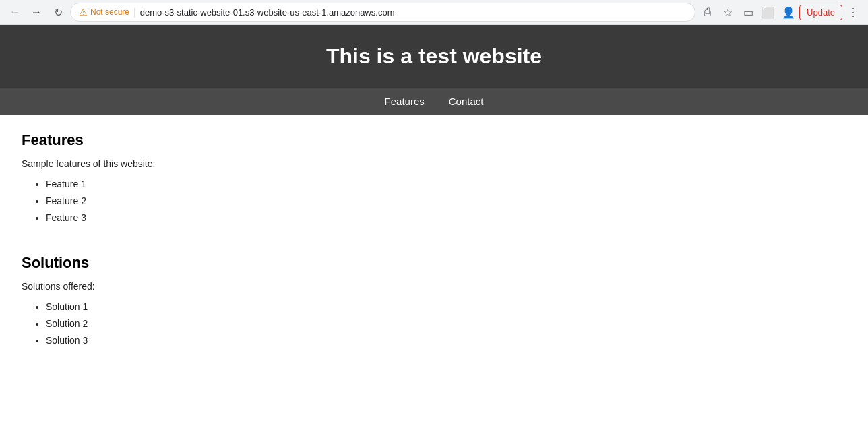 The width and height of the screenshot is (868, 430). What do you see at coordinates (15, 12) in the screenshot?
I see `back-icon: ←` at bounding box center [15, 12].